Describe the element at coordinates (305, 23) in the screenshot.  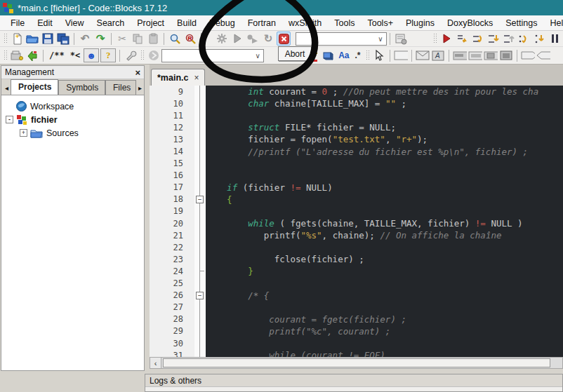
I see `menu-wxsmith: wxSmith` at that location.